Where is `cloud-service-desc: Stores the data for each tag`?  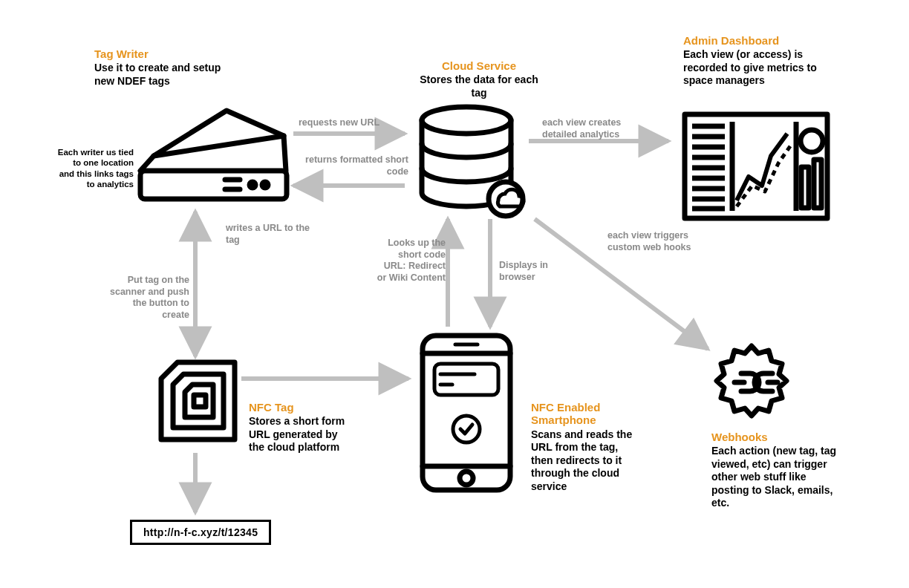 cloud-service-desc: Stores the data for each tag is located at coordinates (479, 86).